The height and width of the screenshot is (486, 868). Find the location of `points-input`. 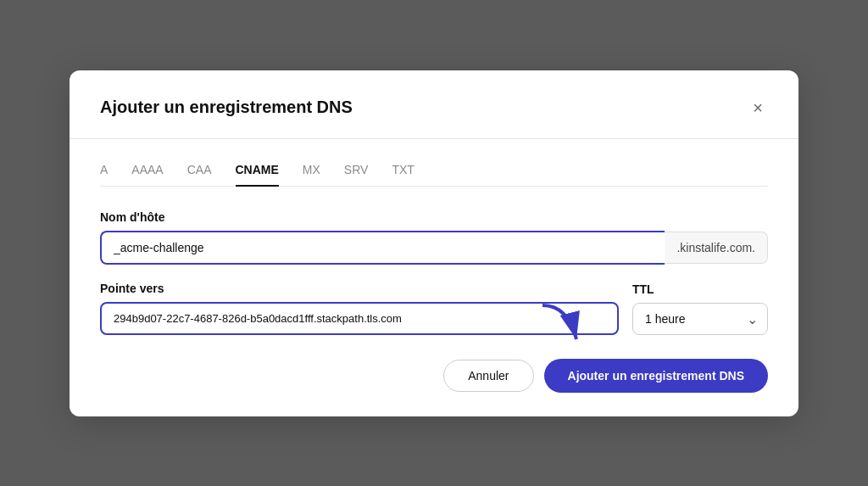

points-input is located at coordinates (359, 319).